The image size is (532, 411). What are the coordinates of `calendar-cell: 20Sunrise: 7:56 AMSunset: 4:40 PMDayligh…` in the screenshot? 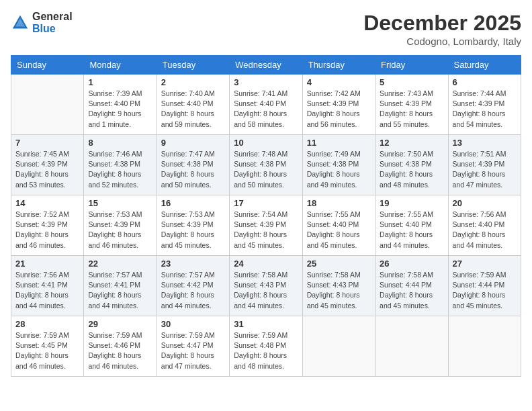 It's located at (484, 226).